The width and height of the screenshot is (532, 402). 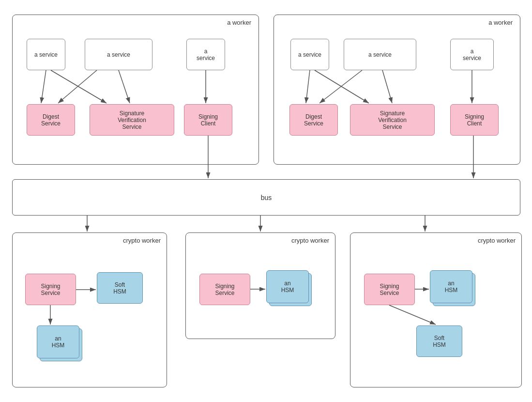 I want to click on worker1-label: a worker, so click(x=239, y=22).